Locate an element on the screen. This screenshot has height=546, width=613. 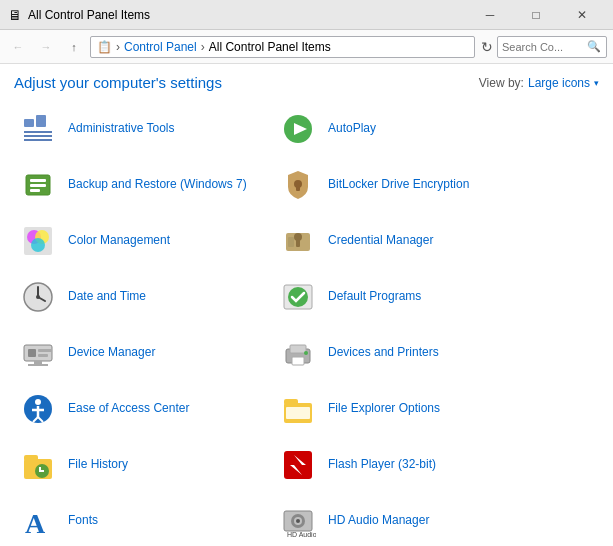
content-header: Adjust your computer's settings View by:… is located at coordinates (306, 80).